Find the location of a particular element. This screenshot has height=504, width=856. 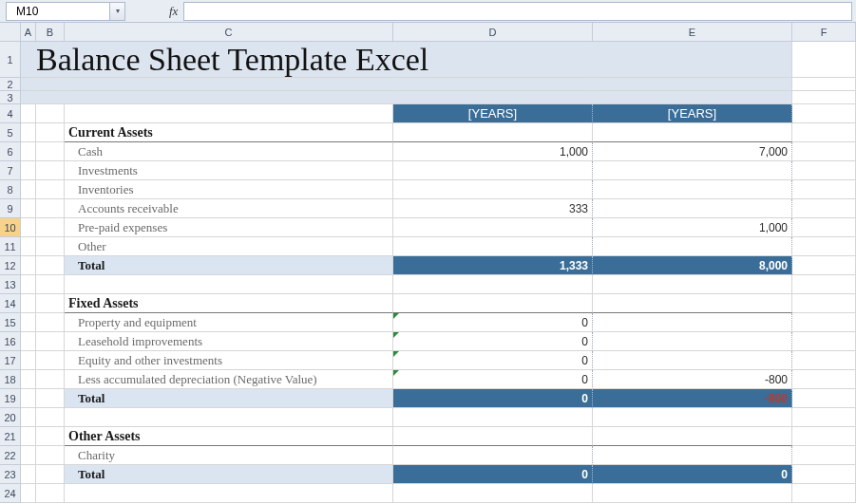

name-box: M10 is located at coordinates (58, 11).